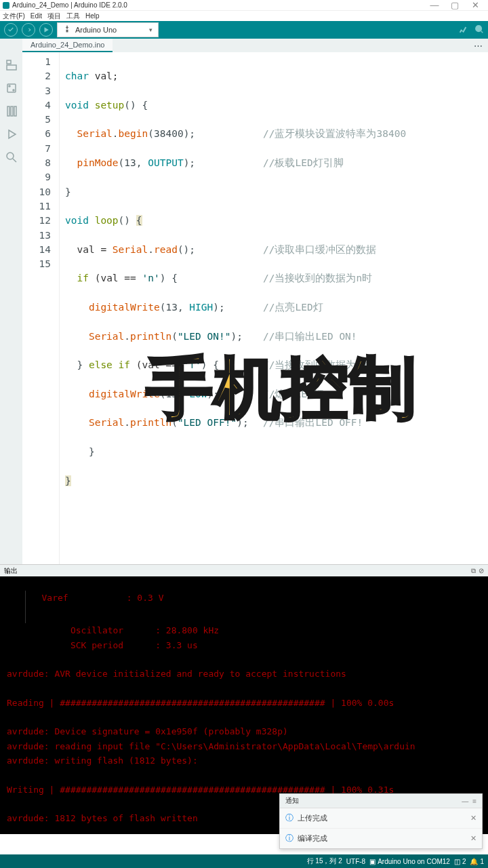 The image size is (488, 868). Describe the element at coordinates (475, 5) in the screenshot. I see `close-button: ✕` at that location.